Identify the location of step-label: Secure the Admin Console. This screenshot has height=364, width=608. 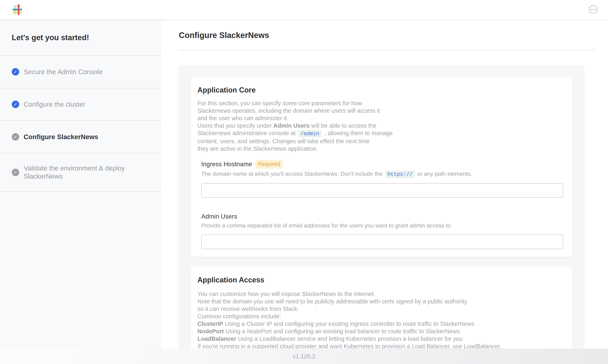
(63, 72).